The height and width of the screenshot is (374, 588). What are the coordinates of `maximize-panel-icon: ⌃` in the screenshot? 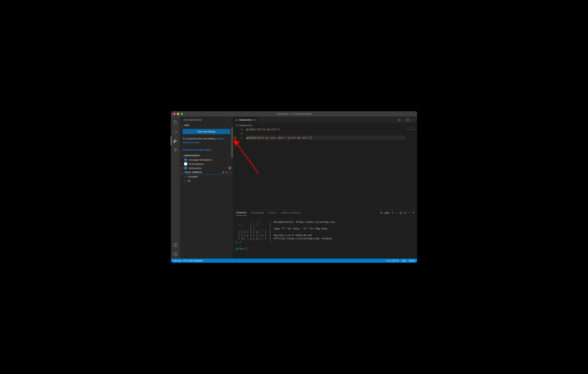 It's located at (410, 213).